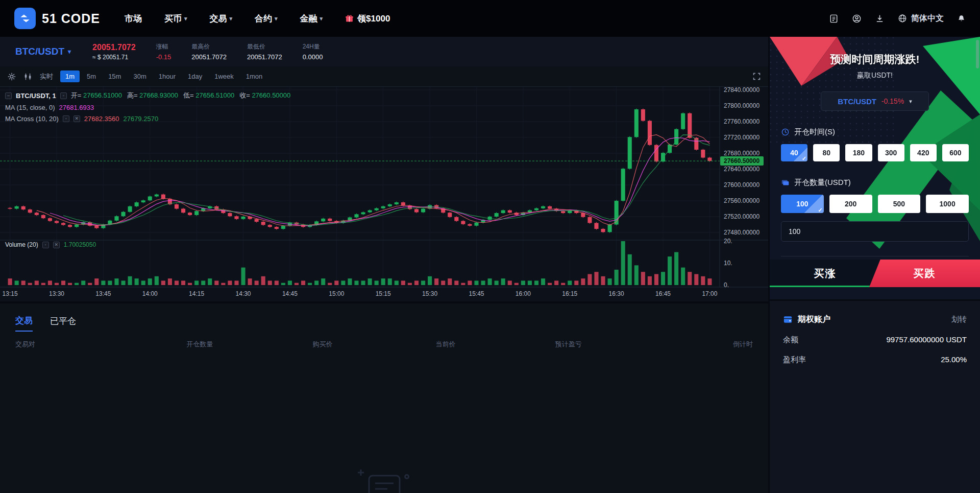 The image size is (980, 493). What do you see at coordinates (785, 132) in the screenshot?
I see `clock-icon` at bounding box center [785, 132].